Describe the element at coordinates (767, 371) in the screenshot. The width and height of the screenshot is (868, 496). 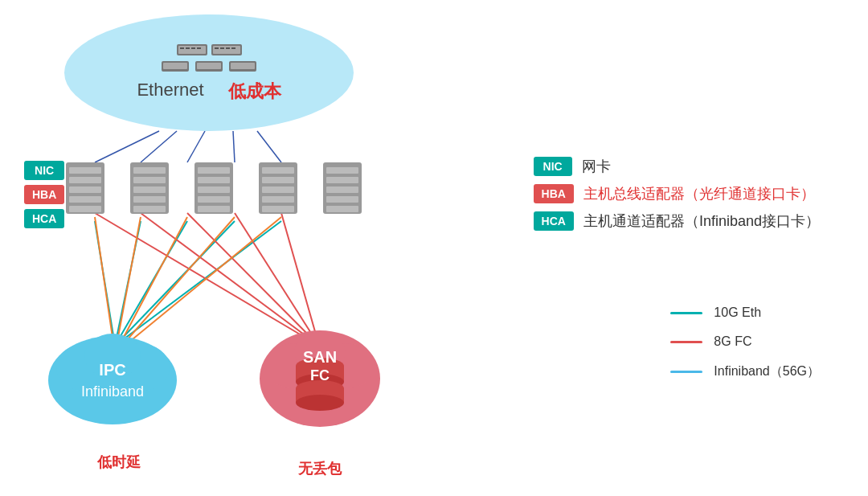
I see `ib-line-label: Infiniband（56G）` at that location.